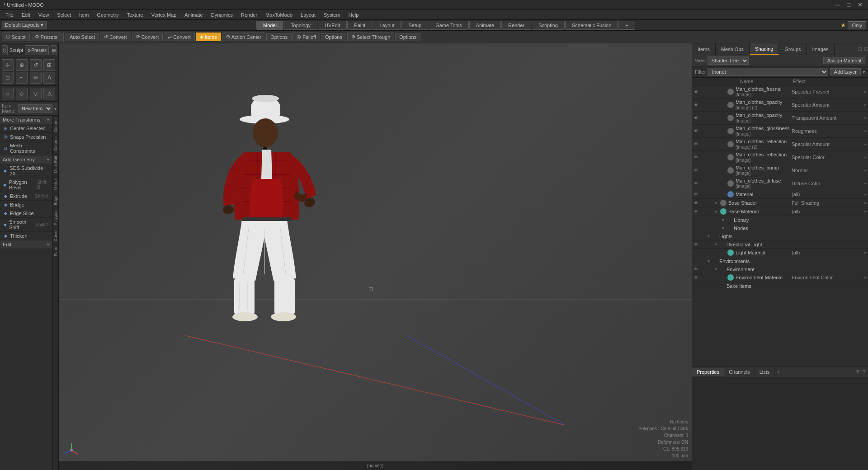 The height and width of the screenshot is (470, 868). Describe the element at coordinates (308, 15) in the screenshot. I see `menu-item-layout: Layout` at that location.